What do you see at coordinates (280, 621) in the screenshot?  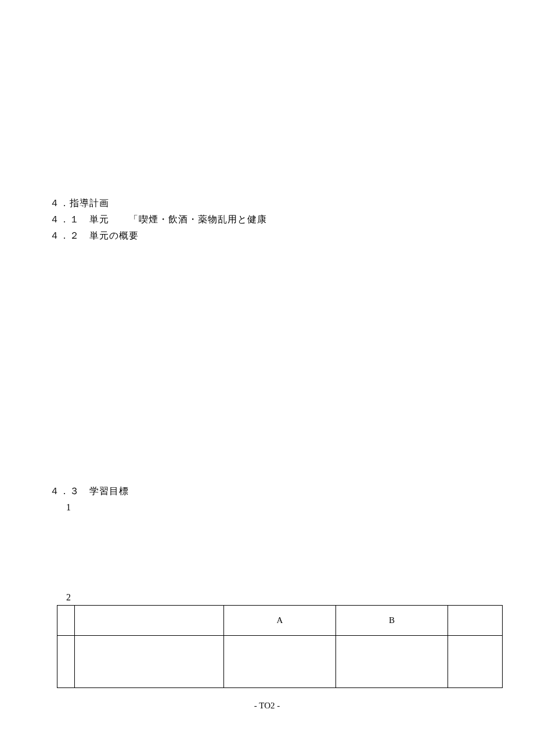 I see `table-row: A B` at bounding box center [280, 621].